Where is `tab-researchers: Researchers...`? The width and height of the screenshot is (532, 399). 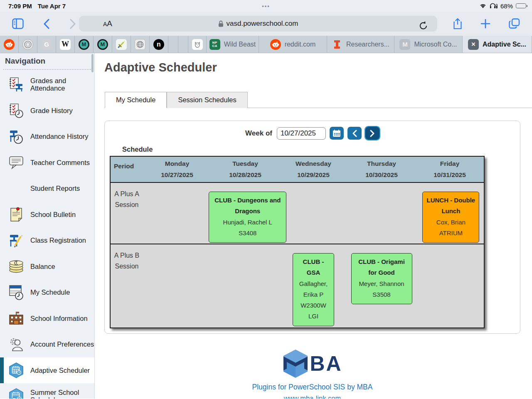 tab-researchers: Researchers... is located at coordinates (361, 44).